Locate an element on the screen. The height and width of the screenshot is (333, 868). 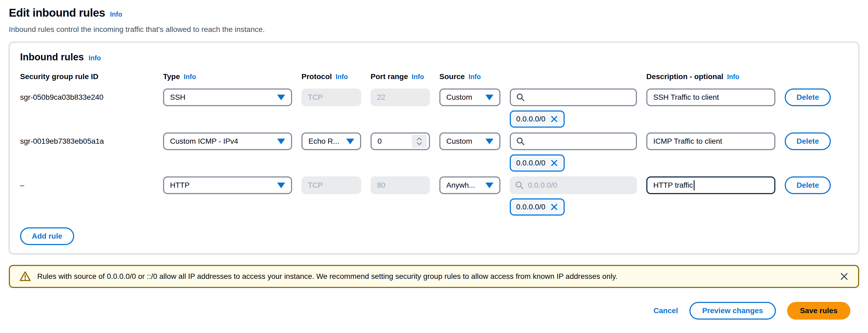
save-rules-button: Save rules is located at coordinates (819, 311).